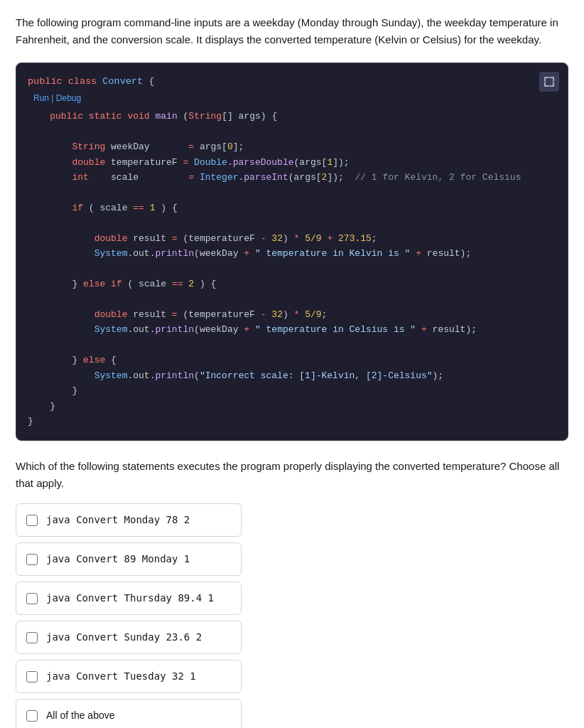 The height and width of the screenshot is (728, 584). What do you see at coordinates (121, 677) in the screenshot?
I see `option-label-tuesday-32-1: java Convert Tuesday 32 1` at bounding box center [121, 677].